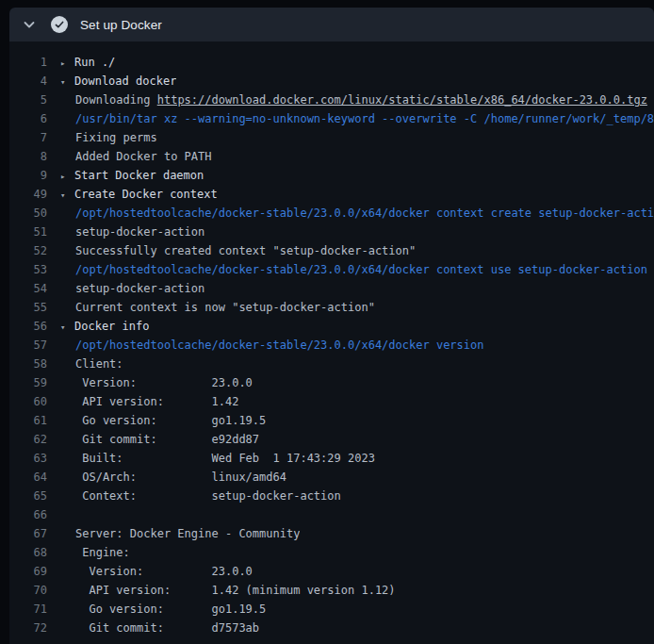  I want to click on line-number: 67, so click(28, 534).